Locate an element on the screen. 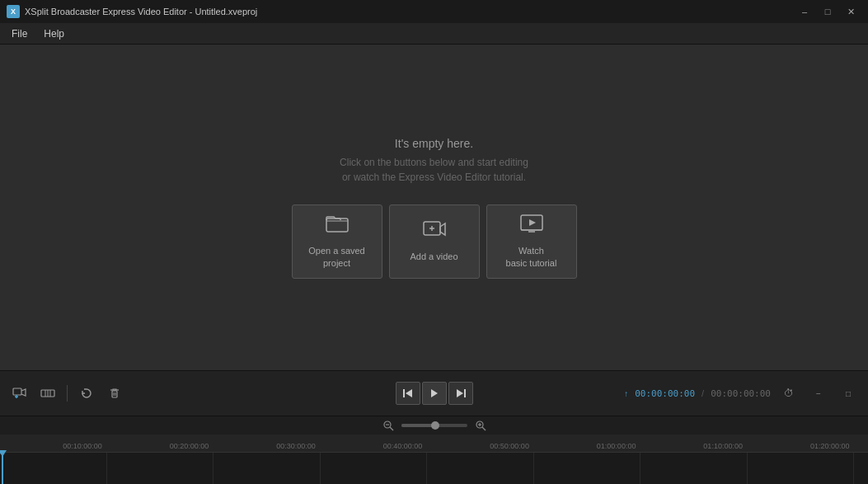  ruler-mark-3: 00:30:00:00 is located at coordinates (296, 446).